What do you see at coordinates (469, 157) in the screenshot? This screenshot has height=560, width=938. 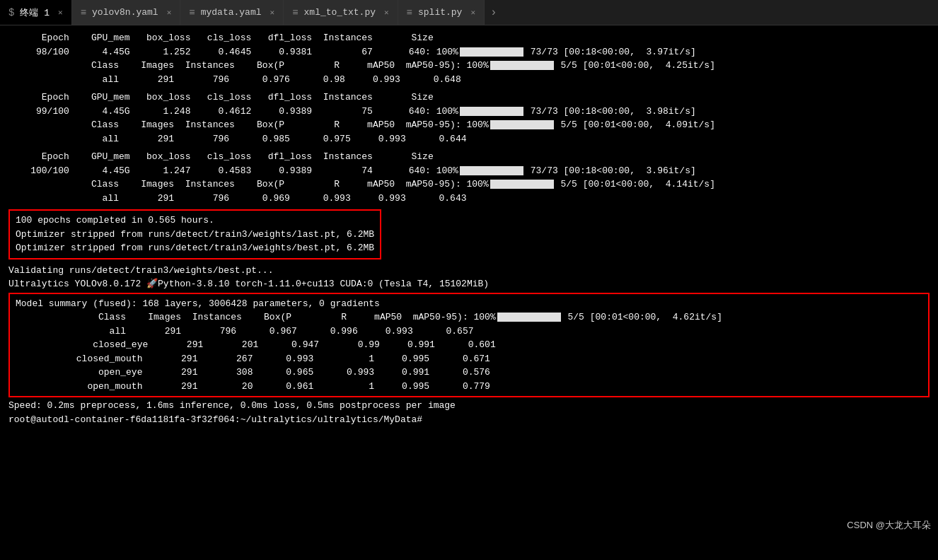 I see `epoch100-header: Epoch GPU_mem box_loss cls_loss dfl_loss…` at bounding box center [469, 157].